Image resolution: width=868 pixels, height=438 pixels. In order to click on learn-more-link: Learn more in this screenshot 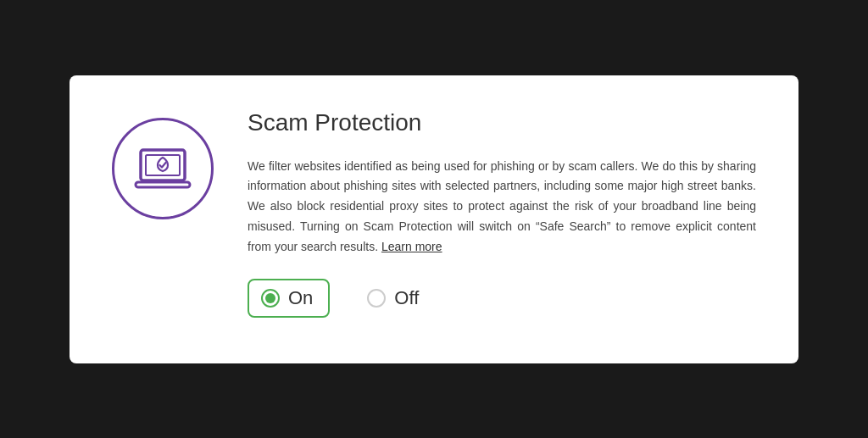, I will do `click(412, 247)`.